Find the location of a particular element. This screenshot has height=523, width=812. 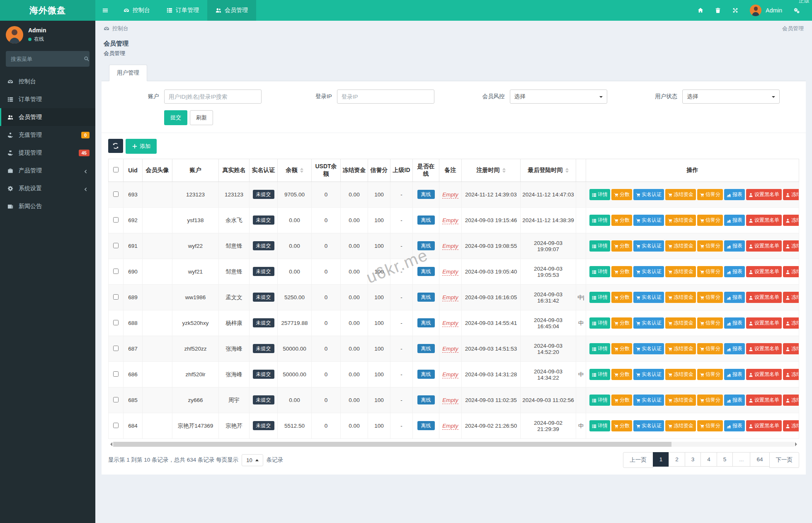

scroll-left-icon is located at coordinates (110, 444).